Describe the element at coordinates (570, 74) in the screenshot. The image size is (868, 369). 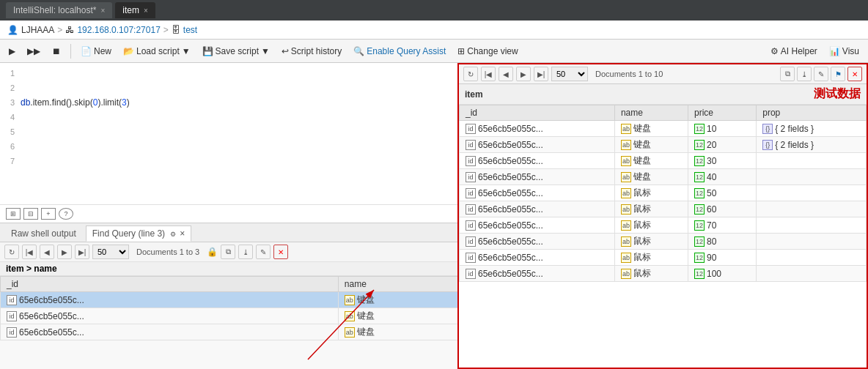
I see `rp-page-size-select: 50 100` at that location.